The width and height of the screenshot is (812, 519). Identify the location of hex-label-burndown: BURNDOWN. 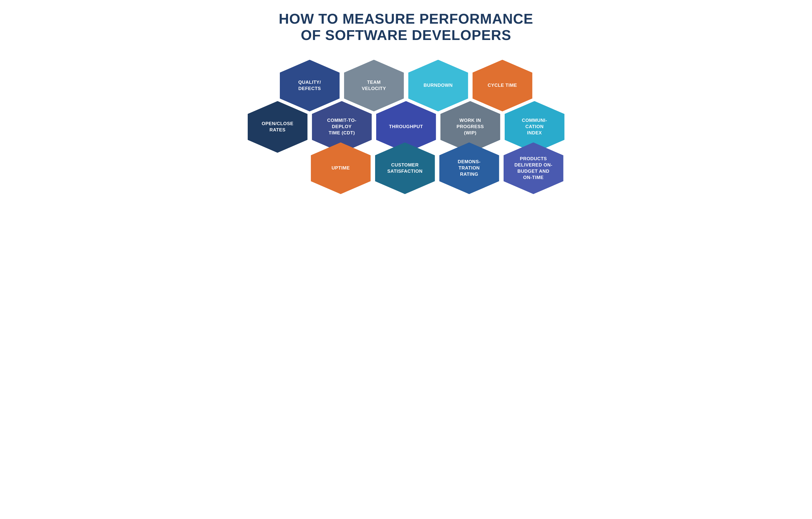
(438, 86).